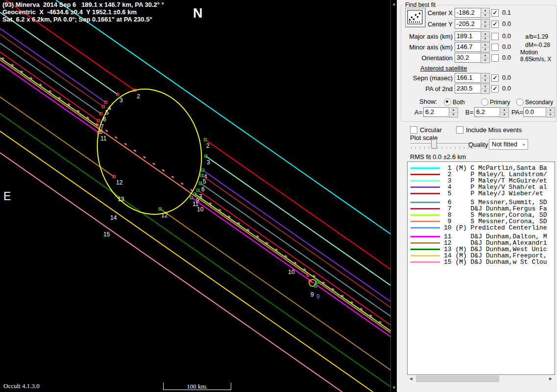 The height and width of the screenshot is (392, 557). I want to click on chord-number-label: 12, so click(120, 183).